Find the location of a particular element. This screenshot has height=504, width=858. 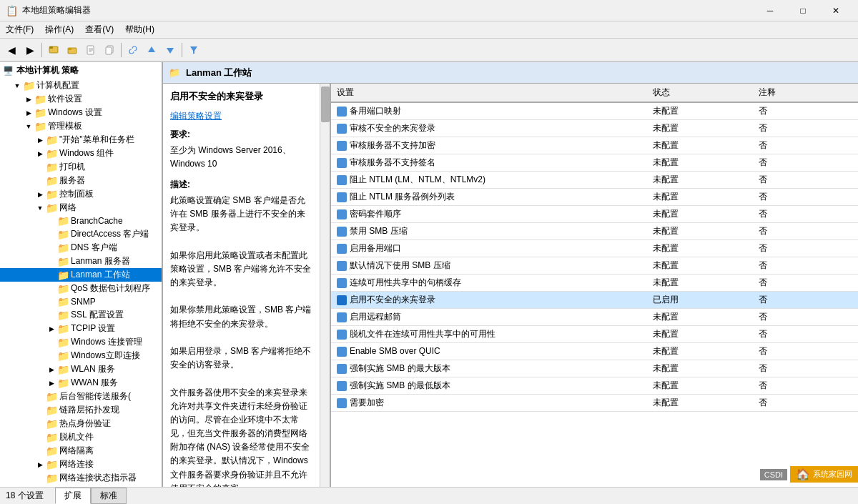

tree-wininstant: ▶ 📁 Windows立即连接 is located at coordinates (81, 356).